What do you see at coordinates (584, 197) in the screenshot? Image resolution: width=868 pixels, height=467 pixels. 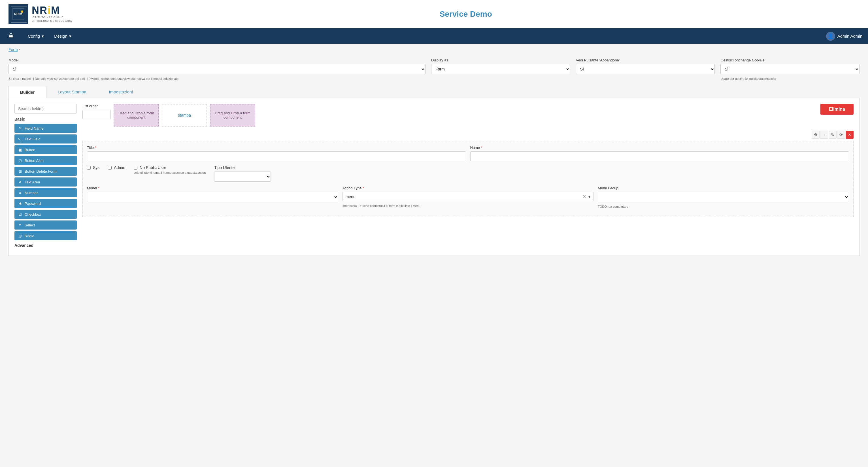 I see `action-type-clear-icon: ✕` at bounding box center [584, 197].